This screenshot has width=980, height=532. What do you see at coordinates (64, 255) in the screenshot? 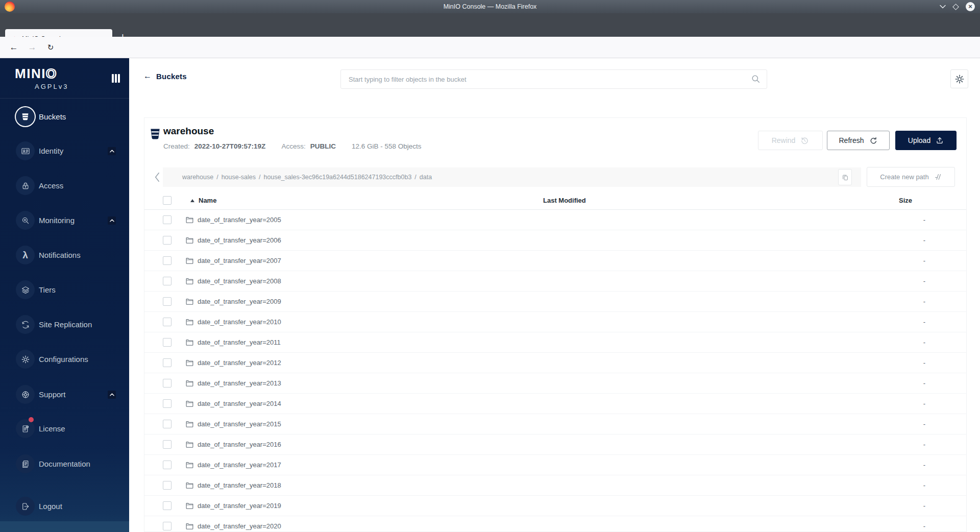
I see `sidebar-item-notifications: λNotifications` at bounding box center [64, 255].